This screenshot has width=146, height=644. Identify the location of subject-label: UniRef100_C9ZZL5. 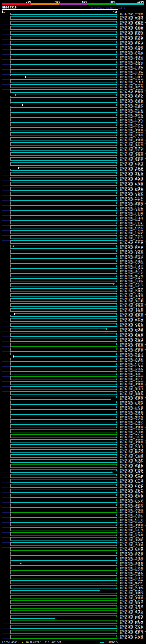
(132, 538).